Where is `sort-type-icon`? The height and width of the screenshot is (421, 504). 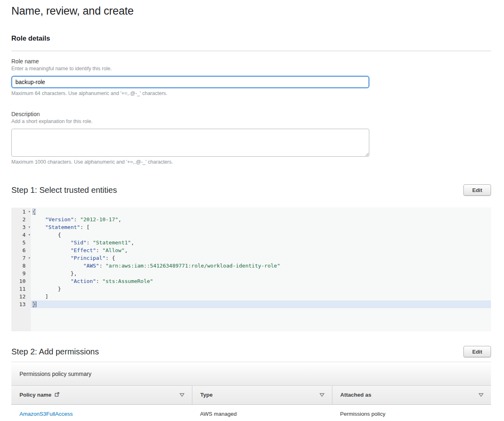
sort-type-icon is located at coordinates (322, 395).